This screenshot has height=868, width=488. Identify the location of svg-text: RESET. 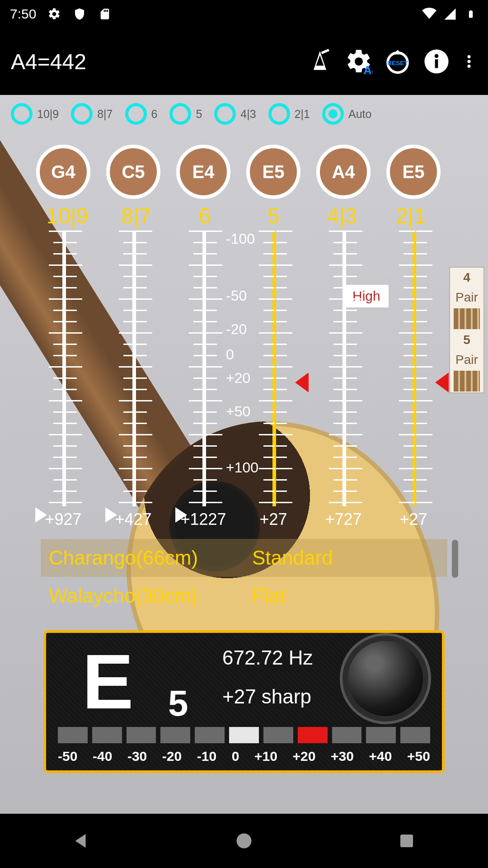
(398, 63).